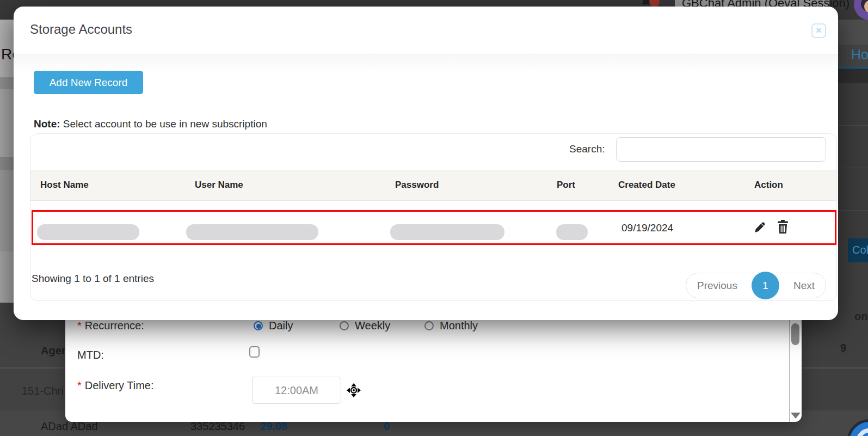 The width and height of the screenshot is (868, 436). What do you see at coordinates (760, 228) in the screenshot?
I see `edit-pencil-icon` at bounding box center [760, 228].